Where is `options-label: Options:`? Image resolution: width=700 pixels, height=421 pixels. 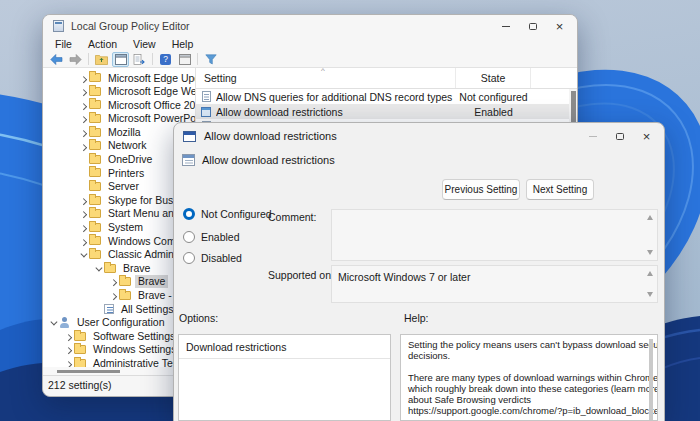 options-label: Options: is located at coordinates (198, 318).